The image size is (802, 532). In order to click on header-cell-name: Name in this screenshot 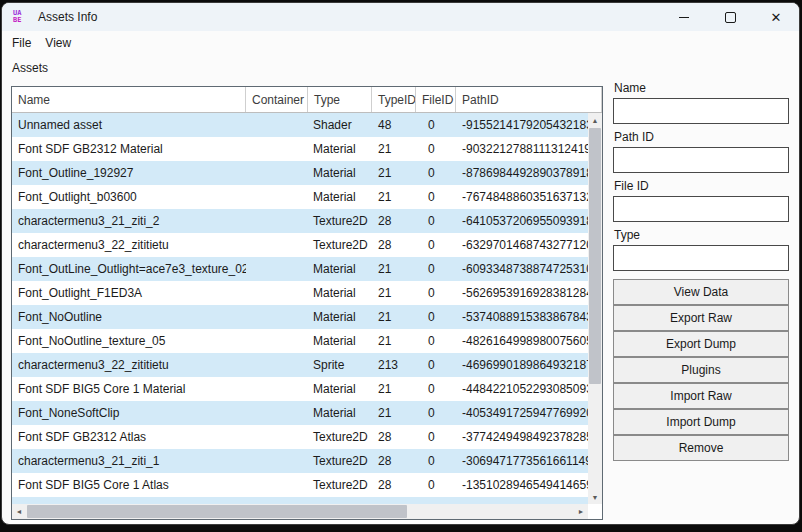, I will do `click(129, 100)`.